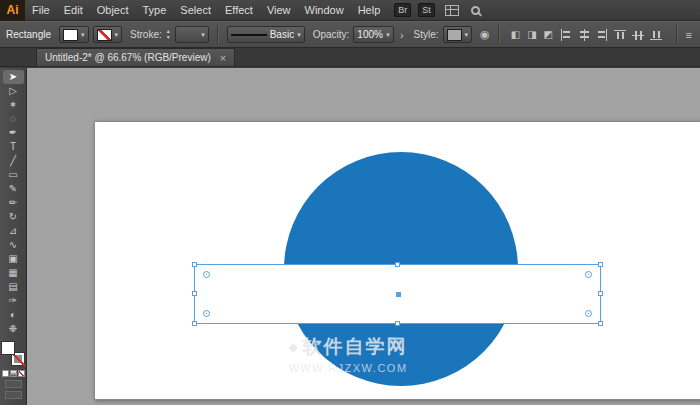 The image size is (700, 405). Describe the element at coordinates (548, 34) in the screenshot. I see `shape-mode-icon-3: ◩` at that location.